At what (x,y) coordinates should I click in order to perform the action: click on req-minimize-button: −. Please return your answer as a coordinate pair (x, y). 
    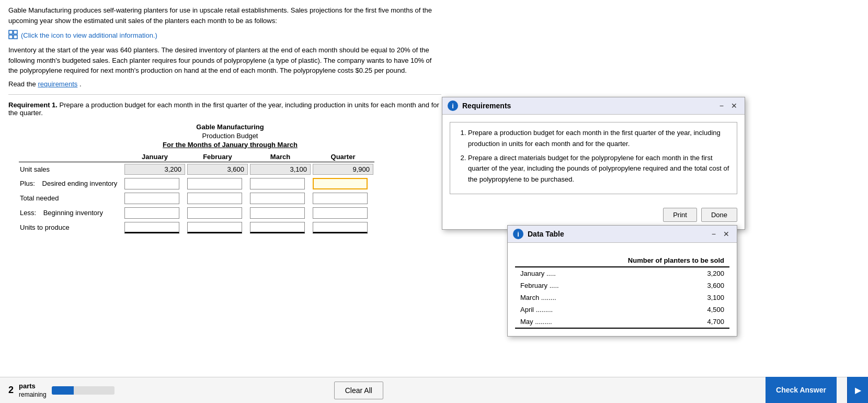
    Looking at the image, I should click on (722, 106).